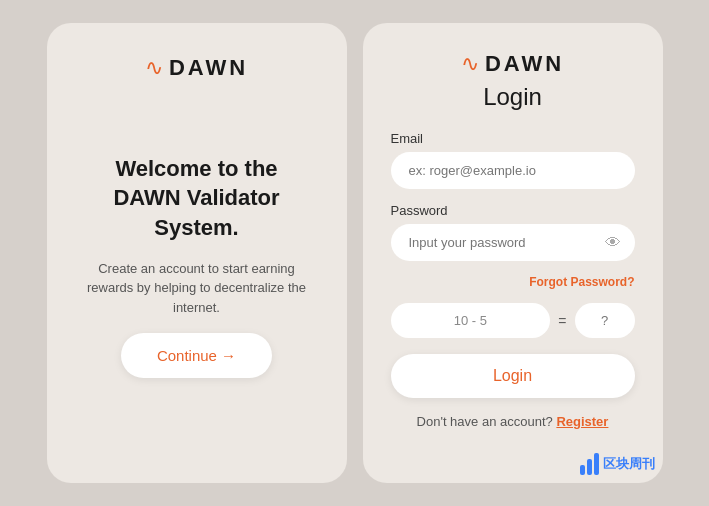 This screenshot has width=709, height=506. Describe the element at coordinates (196, 356) in the screenshot. I see `continue-button: Continue →` at that location.